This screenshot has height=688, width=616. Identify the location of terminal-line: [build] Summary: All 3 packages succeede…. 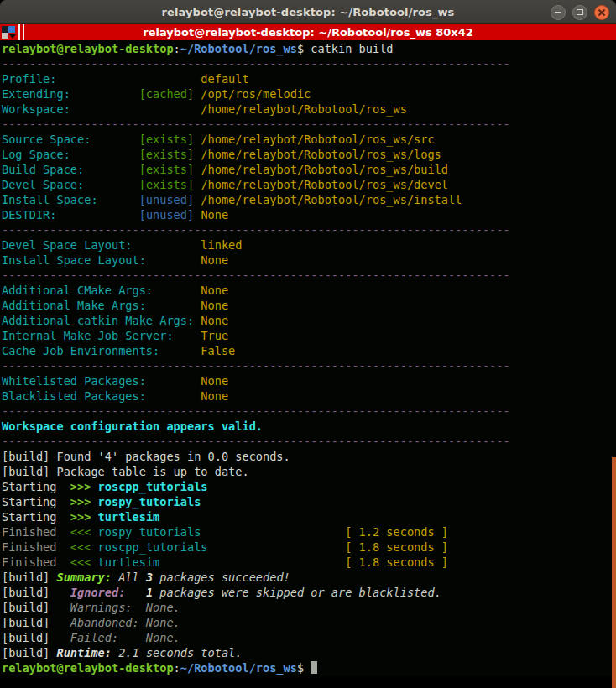
(309, 577).